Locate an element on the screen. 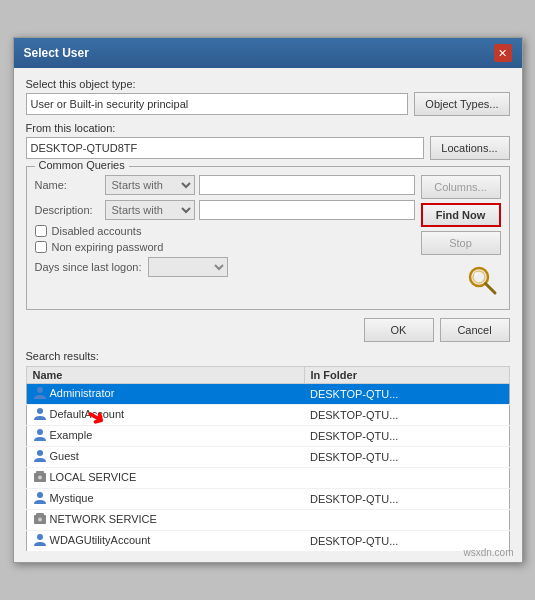 Image resolution: width=535 pixels, height=600 pixels. non-expiring-checkbox is located at coordinates (41, 247).